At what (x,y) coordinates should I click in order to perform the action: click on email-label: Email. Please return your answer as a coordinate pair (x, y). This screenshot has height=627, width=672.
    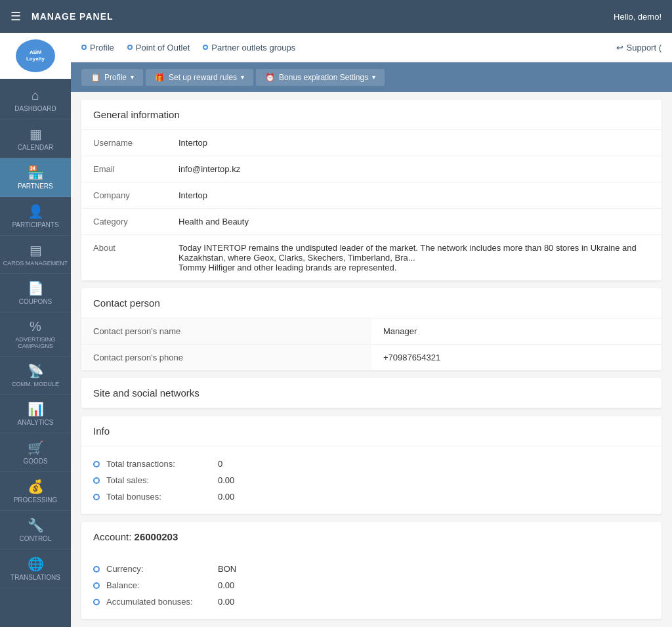
    Looking at the image, I should click on (124, 169).